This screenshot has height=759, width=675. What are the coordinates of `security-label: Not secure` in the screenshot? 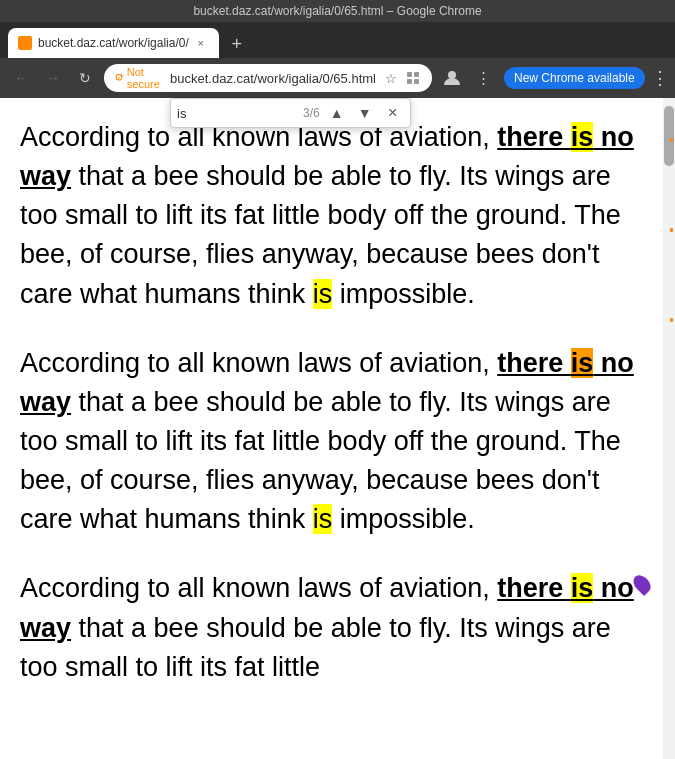 It's located at (146, 78).